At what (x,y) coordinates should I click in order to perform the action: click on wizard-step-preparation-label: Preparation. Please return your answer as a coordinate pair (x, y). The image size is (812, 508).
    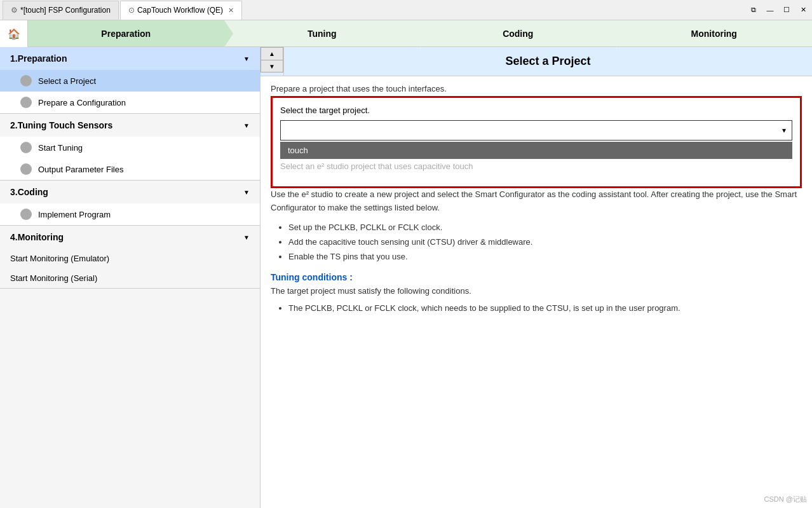
    Looking at the image, I should click on (126, 34).